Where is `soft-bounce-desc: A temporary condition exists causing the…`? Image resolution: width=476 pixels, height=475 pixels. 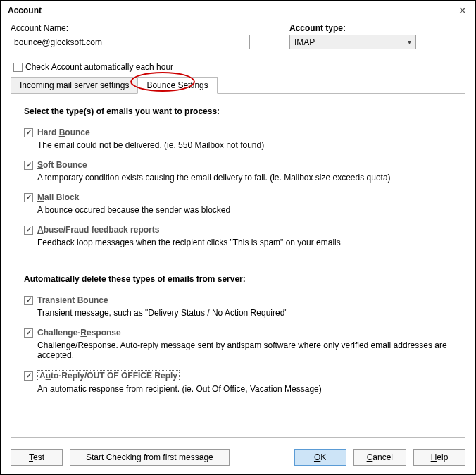
soft-bounce-desc: A temporary condition exists causing the… is located at coordinates (245, 178).